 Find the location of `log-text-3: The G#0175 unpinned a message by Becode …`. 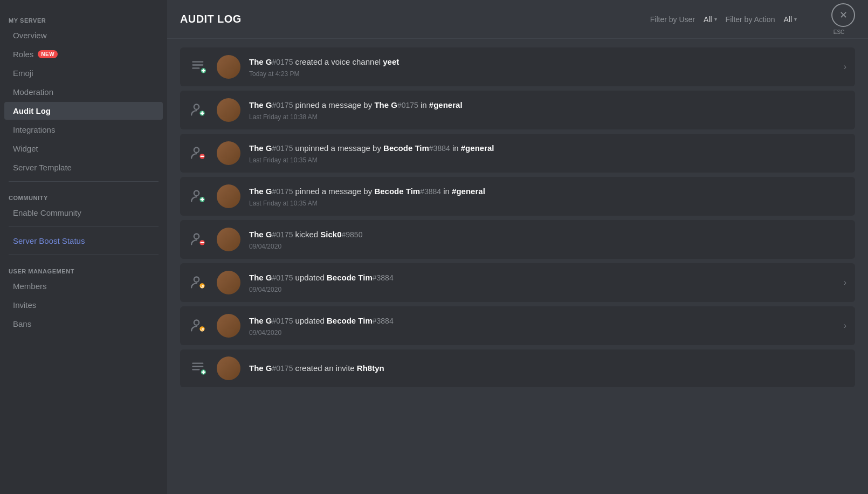

log-text-3: The G#0175 unpinned a message by Becode … is located at coordinates (548, 148).